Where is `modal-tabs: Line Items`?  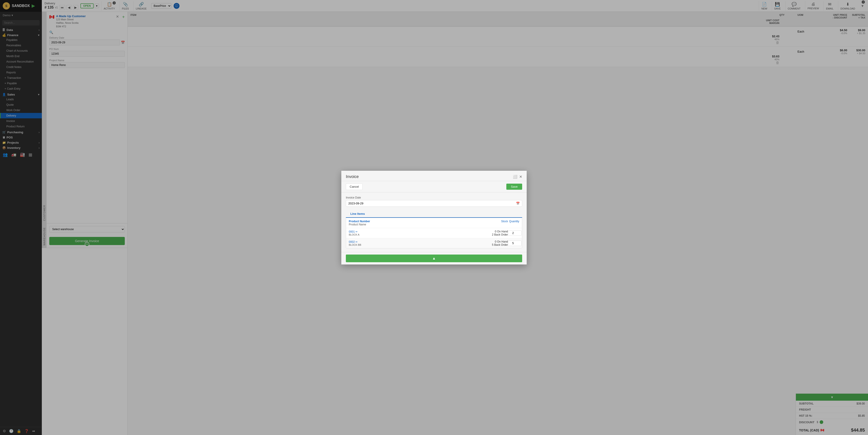 modal-tabs: Line Items is located at coordinates (434, 214).